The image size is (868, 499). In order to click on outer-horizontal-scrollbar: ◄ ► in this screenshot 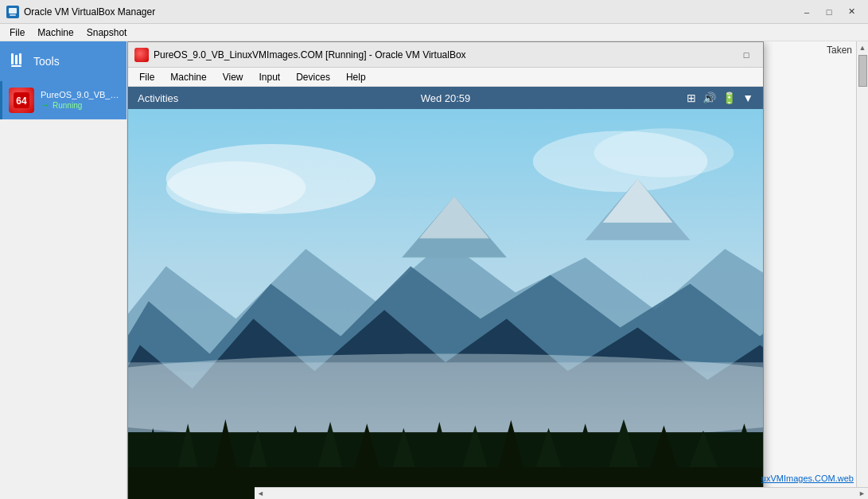, I will do `click(562, 493)`.